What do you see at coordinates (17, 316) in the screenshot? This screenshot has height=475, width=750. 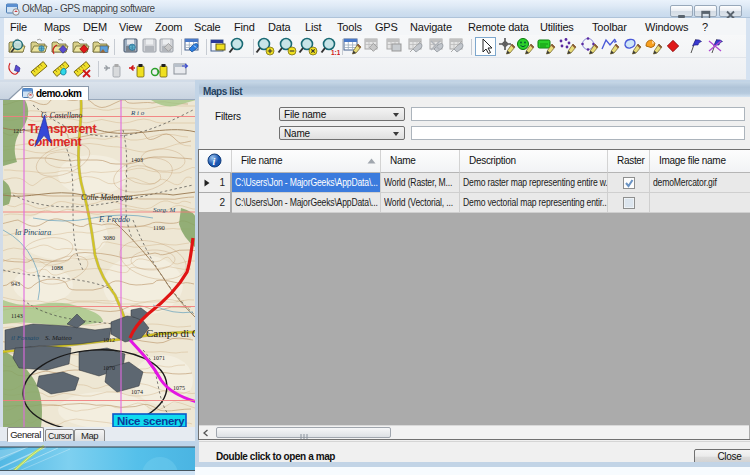 I see `svg-text: 1143` at bounding box center [17, 316].